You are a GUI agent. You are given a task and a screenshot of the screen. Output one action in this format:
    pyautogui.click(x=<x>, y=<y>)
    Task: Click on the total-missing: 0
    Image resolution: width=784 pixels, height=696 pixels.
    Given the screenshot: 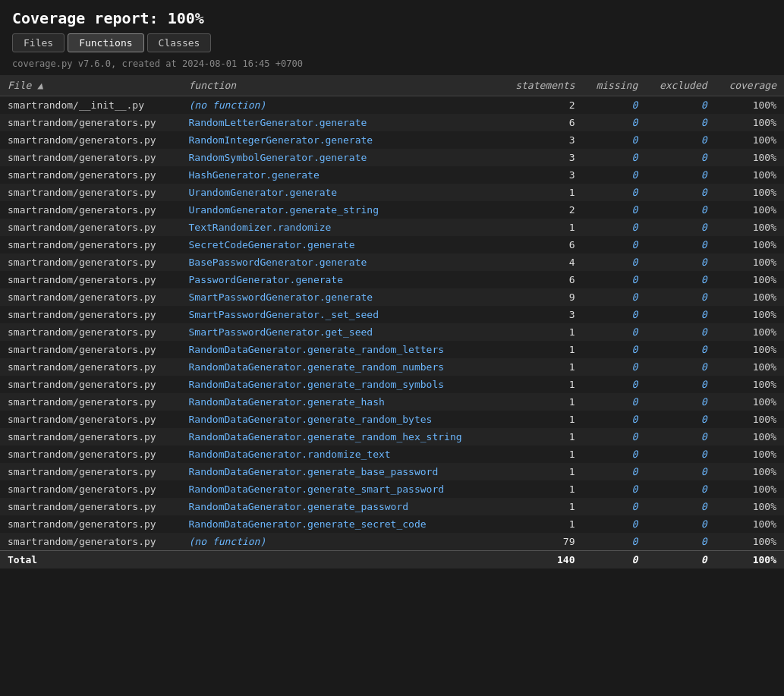 What is the action you would take?
    pyautogui.click(x=615, y=560)
    